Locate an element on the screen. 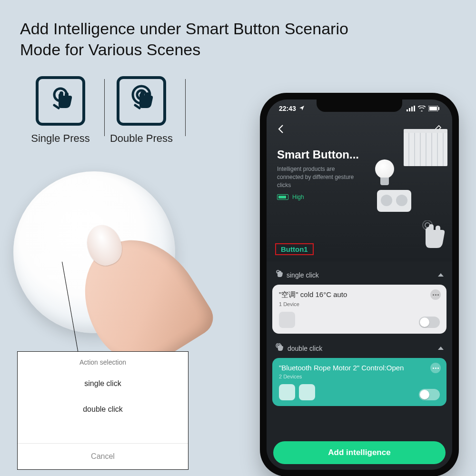 The width and height of the screenshot is (476, 476). single-press-col: Single Press is located at coordinates (60, 110).